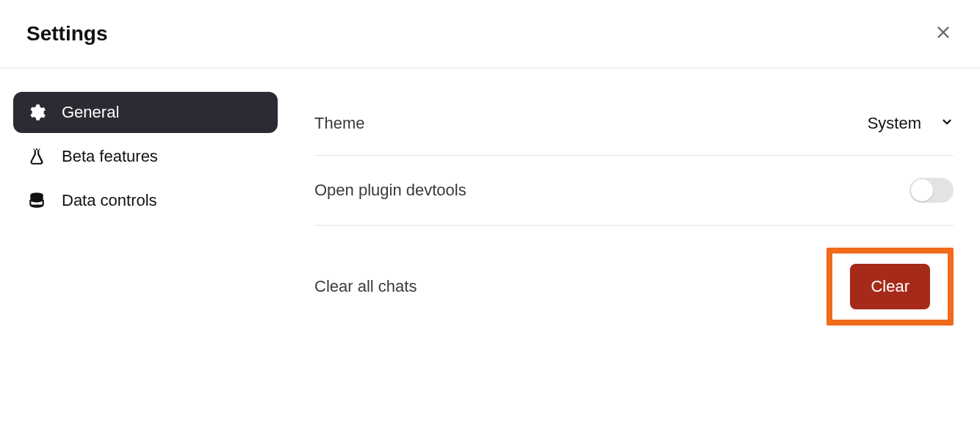  Describe the element at coordinates (890, 287) in the screenshot. I see `clear-button: Clear` at that location.